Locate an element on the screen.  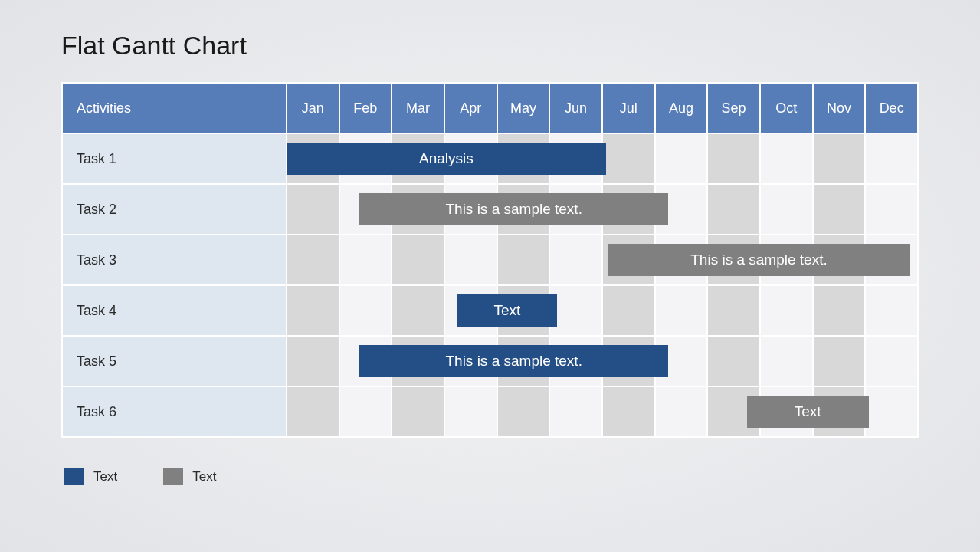
month-header-mar: Mar is located at coordinates (418, 108).